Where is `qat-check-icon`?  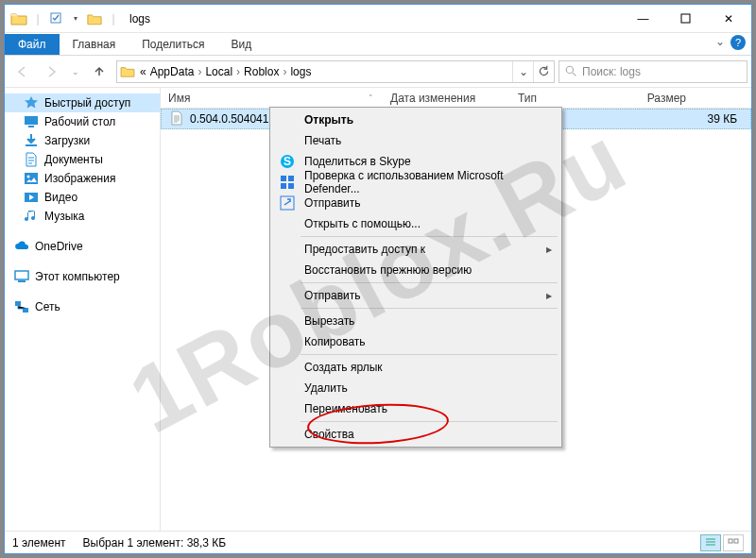 qat-check-icon is located at coordinates (57, 19).